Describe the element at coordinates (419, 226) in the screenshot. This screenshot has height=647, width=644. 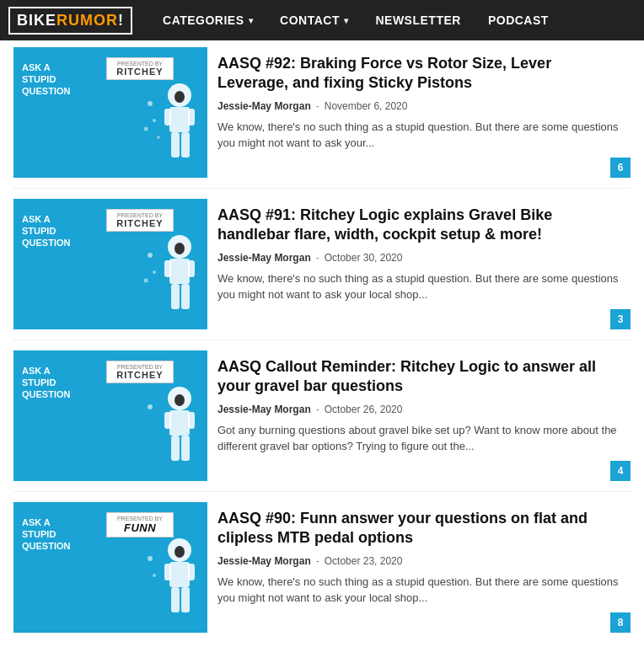
I see `article-title: AASQ #91: Ritchey Logic explains Gravel …` at that location.